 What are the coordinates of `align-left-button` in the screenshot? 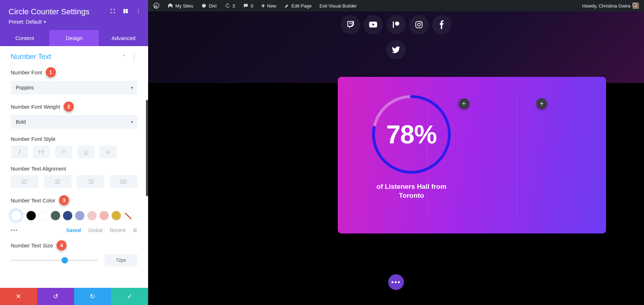 It's located at (25, 182).